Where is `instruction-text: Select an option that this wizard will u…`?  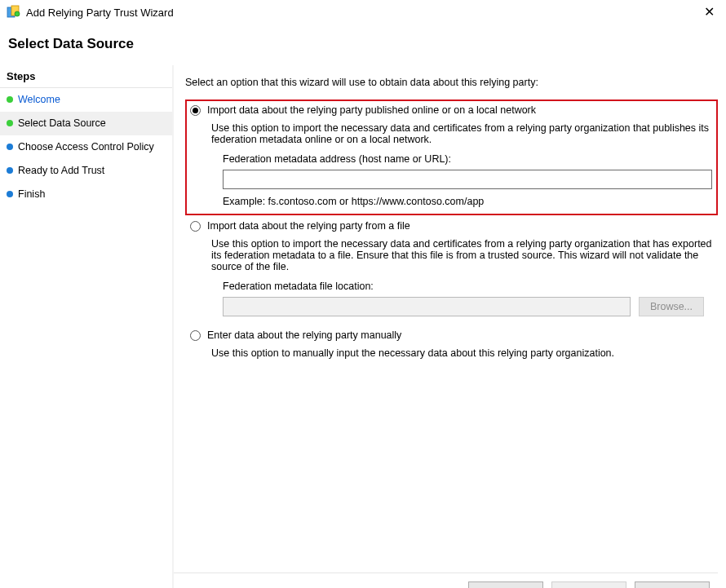
instruction-text: Select an option that this wizard will u… is located at coordinates (452, 82).